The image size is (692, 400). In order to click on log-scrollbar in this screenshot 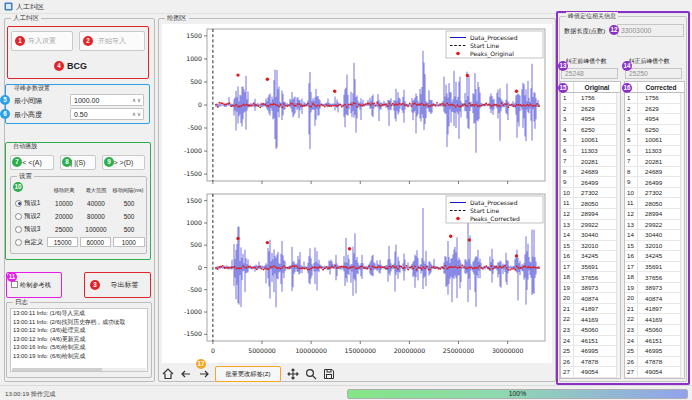, I will do `click(79, 370)`.